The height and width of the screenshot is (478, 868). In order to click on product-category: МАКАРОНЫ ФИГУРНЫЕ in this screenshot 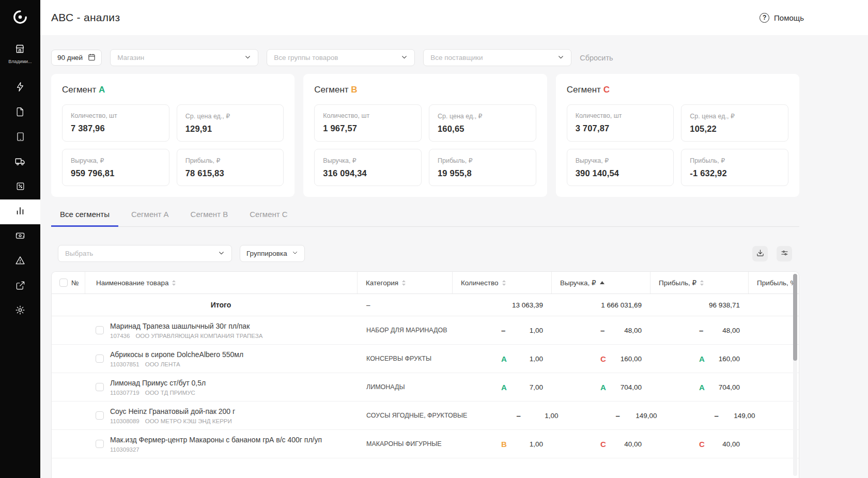, I will do `click(405, 444)`.